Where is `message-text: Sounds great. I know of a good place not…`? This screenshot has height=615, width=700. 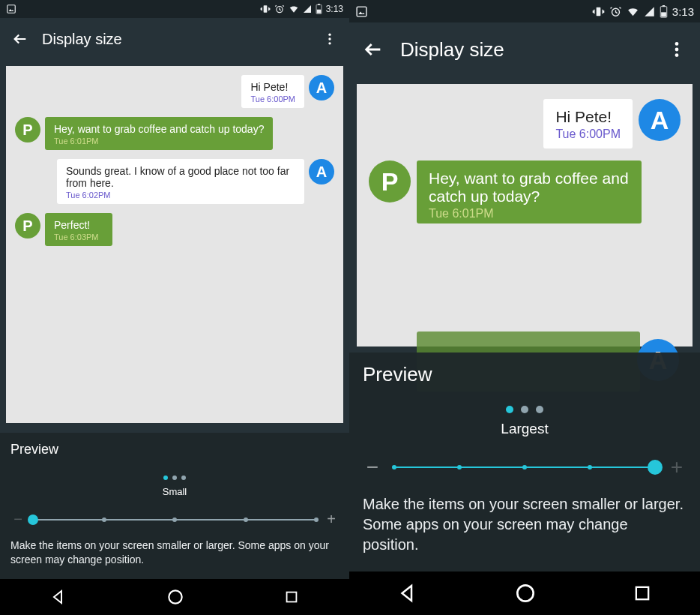 message-text: Sounds great. I know of a good place not… is located at coordinates (181, 177).